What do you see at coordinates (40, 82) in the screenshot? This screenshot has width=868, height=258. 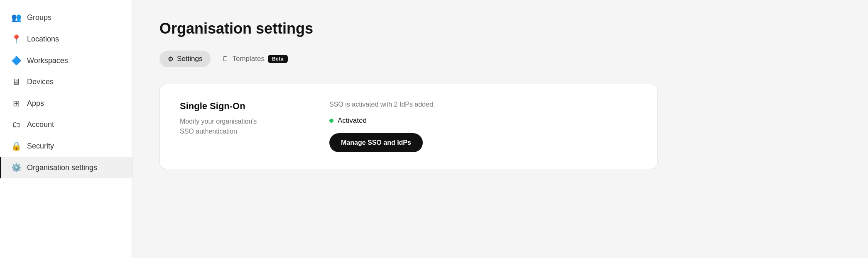 I see `sidebar-item-label-devices: Devices` at bounding box center [40, 82].